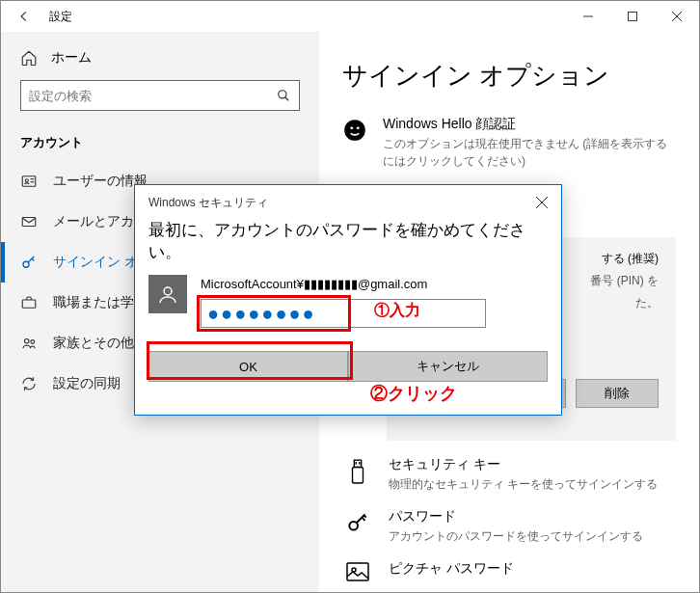 This screenshot has width=700, height=593. I want to click on ok-button: OK, so click(249, 366).